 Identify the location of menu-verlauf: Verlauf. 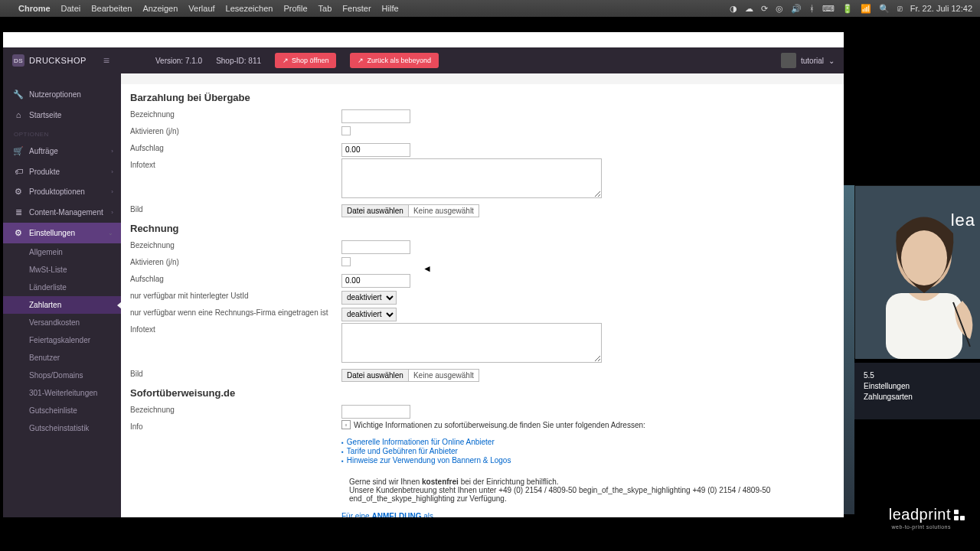
(201, 8).